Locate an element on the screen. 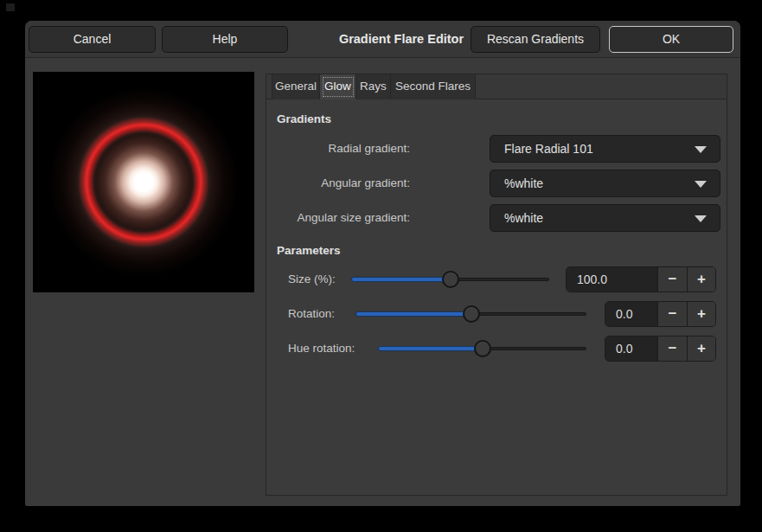  tab-general: General is located at coordinates (296, 87).